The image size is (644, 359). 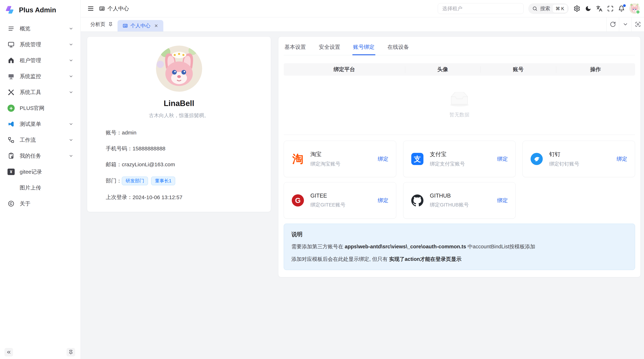 I want to click on sidebar-item-plus-site: + PLUS官网, so click(x=40, y=108).